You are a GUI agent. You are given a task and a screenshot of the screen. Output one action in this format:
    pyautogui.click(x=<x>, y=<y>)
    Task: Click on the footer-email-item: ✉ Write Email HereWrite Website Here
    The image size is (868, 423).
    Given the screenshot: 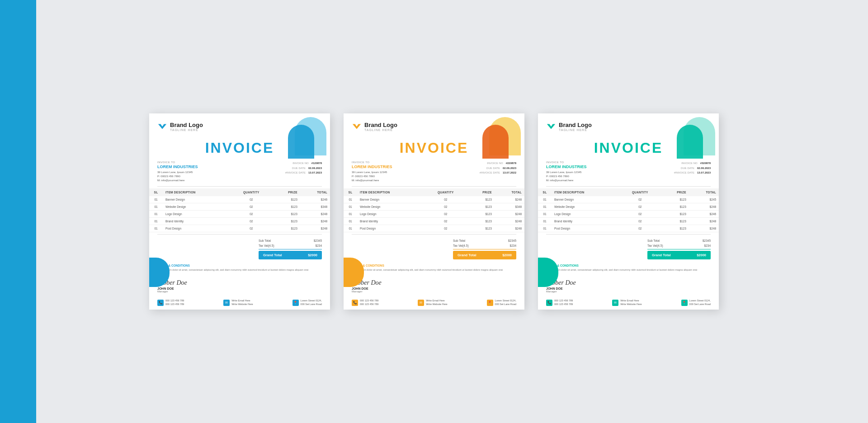 What is the action you would take?
    pyautogui.click(x=238, y=303)
    